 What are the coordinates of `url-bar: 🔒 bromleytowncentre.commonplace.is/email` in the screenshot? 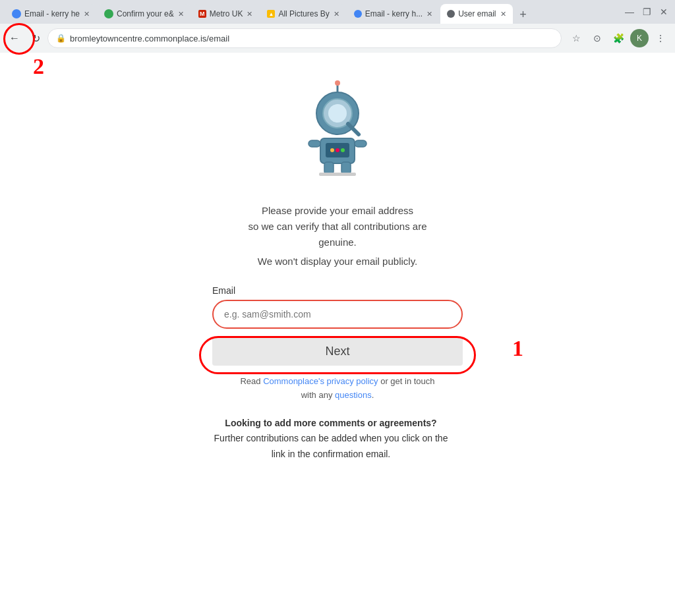 It's located at (305, 38).